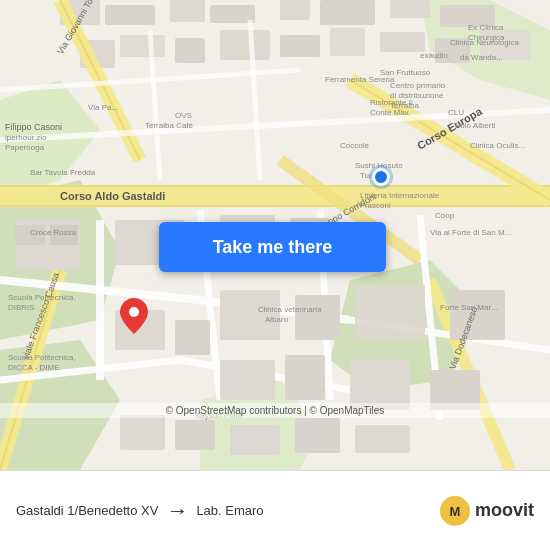  What do you see at coordinates (170, 126) in the screenshot?
I see `svg-text: Terralba Cafè` at bounding box center [170, 126].